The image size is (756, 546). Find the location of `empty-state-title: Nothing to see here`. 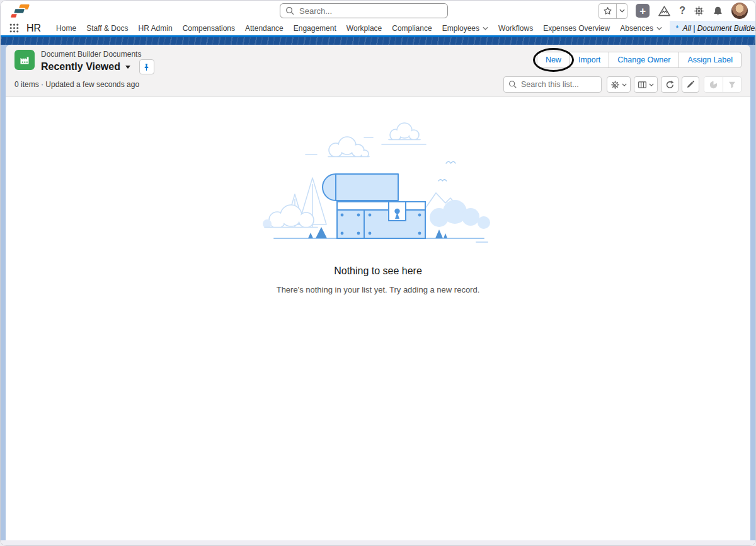

empty-state-title: Nothing to see here is located at coordinates (378, 271).